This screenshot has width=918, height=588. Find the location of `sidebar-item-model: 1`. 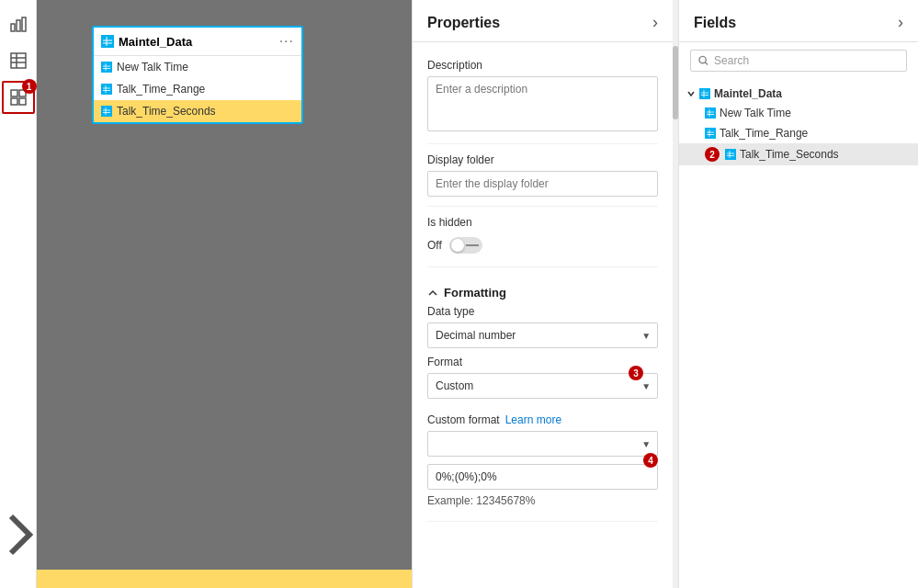

sidebar-item-model: 1 is located at coordinates (18, 97).